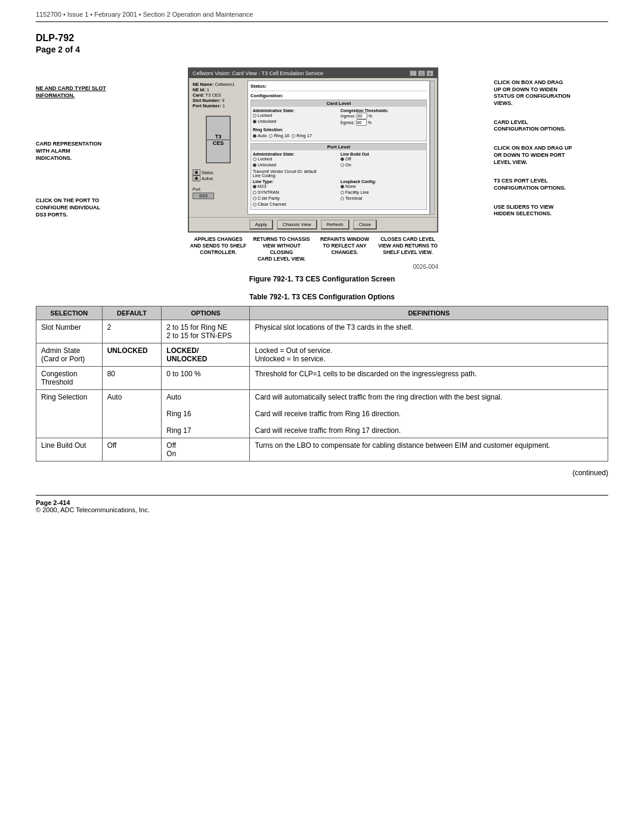 Image resolution: width=644 pixels, height=833 pixels. Describe the element at coordinates (218, 190) in the screenshot. I see `port-text: Port` at that location.